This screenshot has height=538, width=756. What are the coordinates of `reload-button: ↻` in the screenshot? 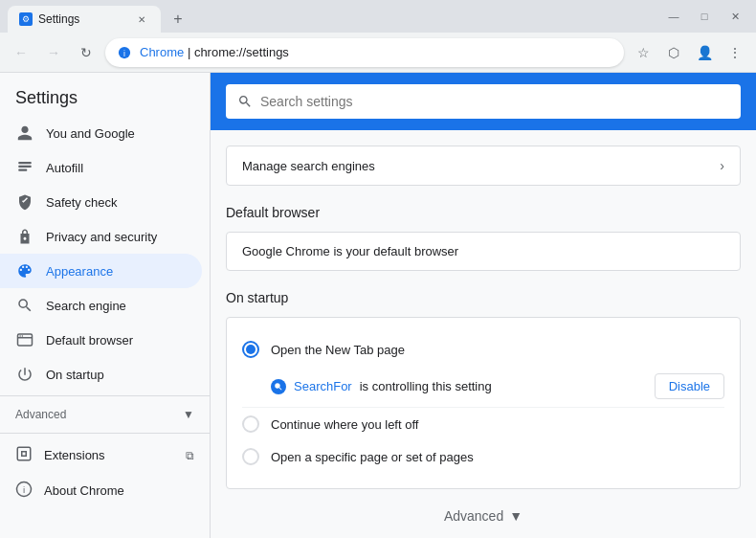 It's located at (86, 53).